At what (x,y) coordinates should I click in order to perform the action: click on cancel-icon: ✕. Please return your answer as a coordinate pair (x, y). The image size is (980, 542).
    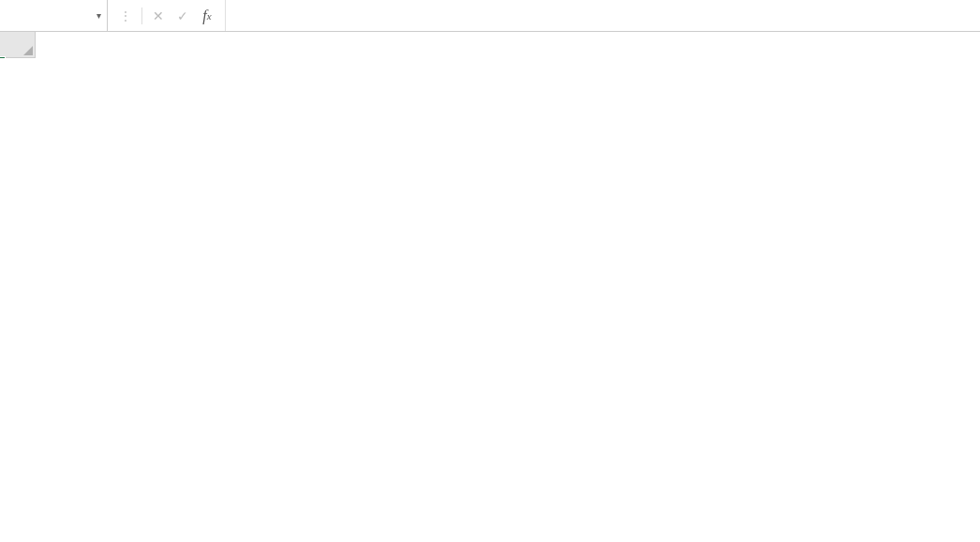
    Looking at the image, I should click on (158, 15).